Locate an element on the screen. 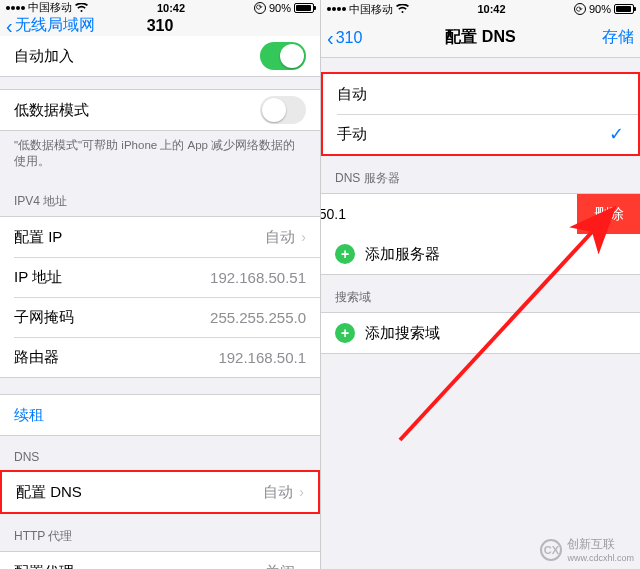 This screenshot has height=569, width=640. label: 低数据模式 is located at coordinates (52, 110).